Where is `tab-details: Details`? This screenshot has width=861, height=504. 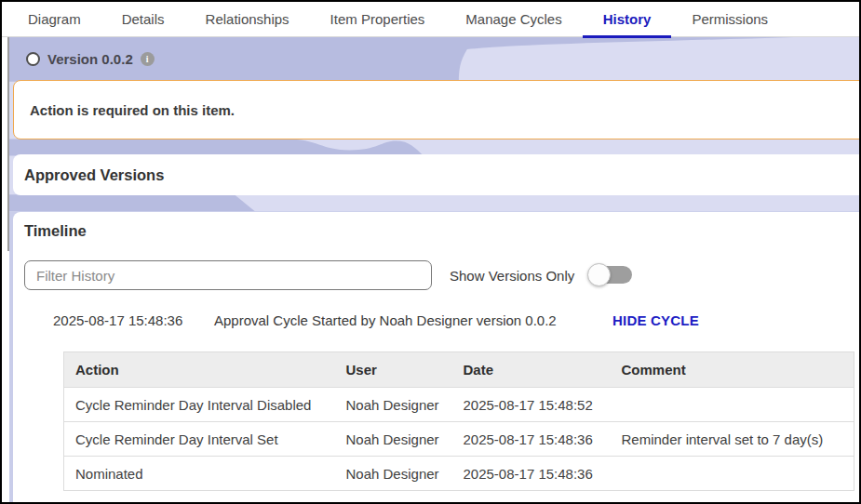 tab-details: Details is located at coordinates (143, 20).